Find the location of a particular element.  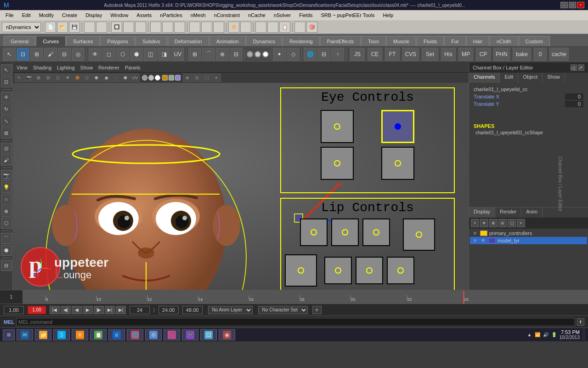

tab-surfaces: Surfaces is located at coordinates (83, 41).